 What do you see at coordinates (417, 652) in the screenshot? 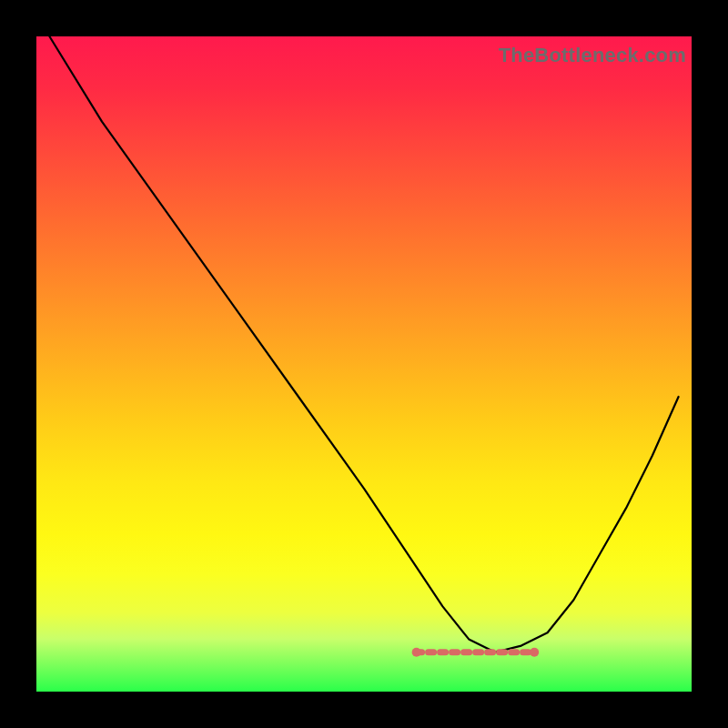
I see `valley-dot-left` at bounding box center [417, 652].